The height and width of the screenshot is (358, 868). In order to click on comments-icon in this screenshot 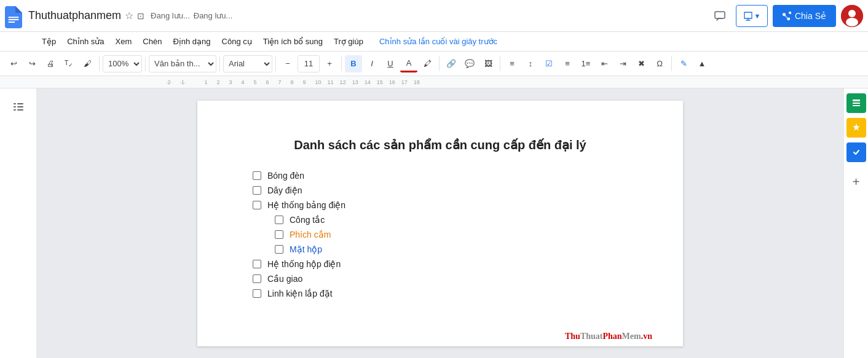, I will do `click(720, 16)`.